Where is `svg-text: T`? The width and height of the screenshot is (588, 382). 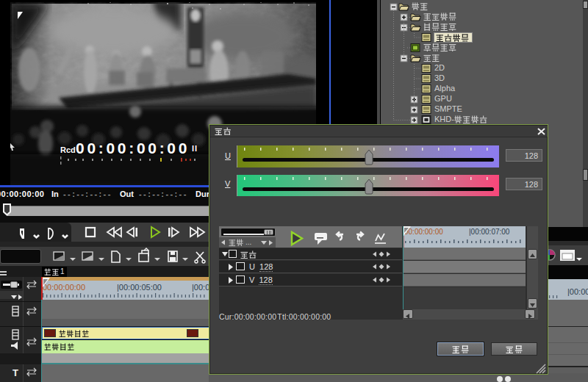
svg-text: T is located at coordinates (15, 373).